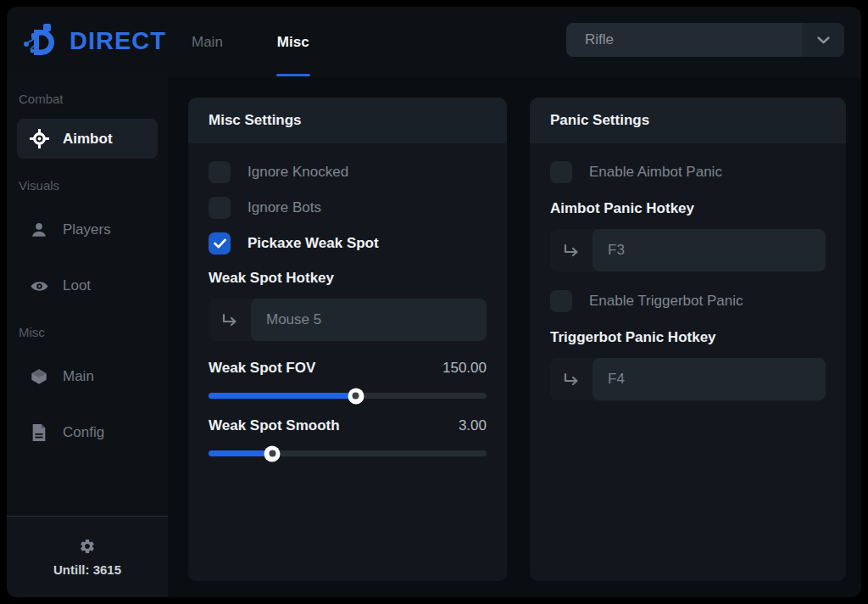 Image resolution: width=868 pixels, height=604 pixels. What do you see at coordinates (87, 433) in the screenshot?
I see `sidebar-item-config: Config` at bounding box center [87, 433].